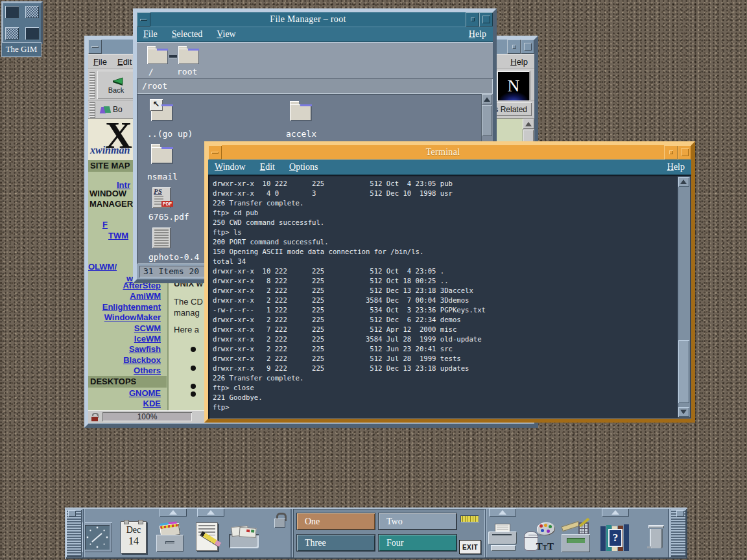 Image resolution: width=747 pixels, height=560 pixels. Describe the element at coordinates (151, 71) in the screenshot. I see `breadcrumb-root-label: /` at that location.